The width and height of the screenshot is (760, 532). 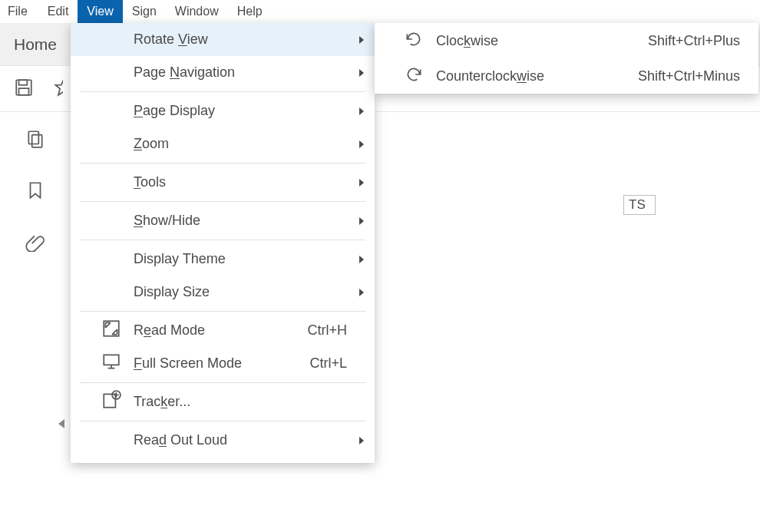 What do you see at coordinates (111, 402) in the screenshot?
I see `tracker-icon` at bounding box center [111, 402].